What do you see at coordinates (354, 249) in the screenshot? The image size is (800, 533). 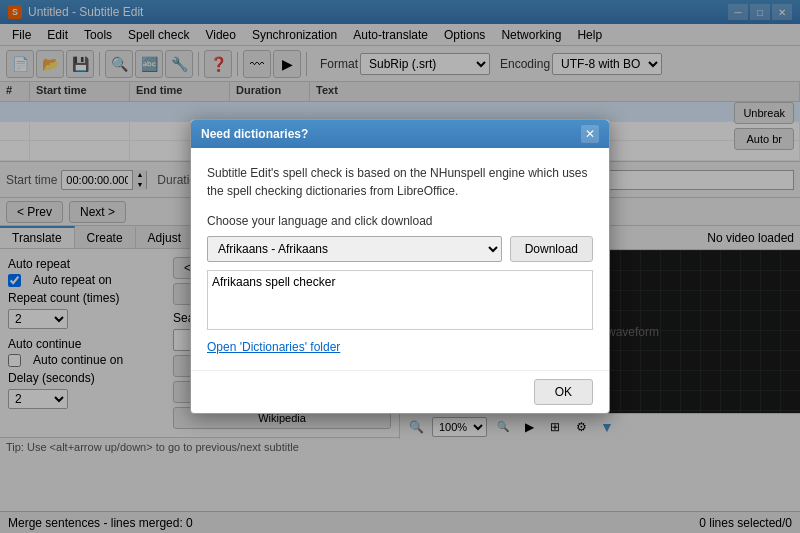 I see `language-select: Afrikaans - Afrikaans English (US) Engli…` at bounding box center [354, 249].